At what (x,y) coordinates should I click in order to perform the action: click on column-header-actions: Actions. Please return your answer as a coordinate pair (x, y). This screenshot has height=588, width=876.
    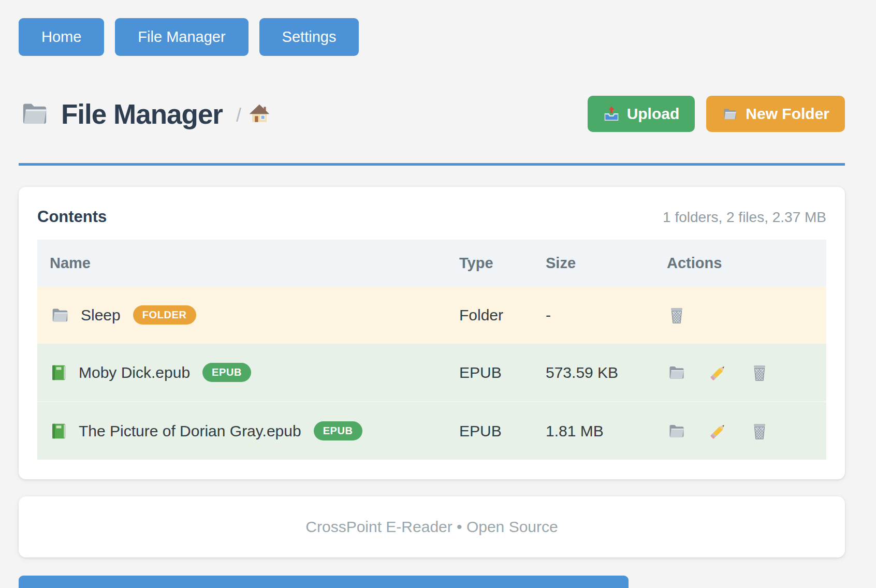
    Looking at the image, I should click on (747, 263).